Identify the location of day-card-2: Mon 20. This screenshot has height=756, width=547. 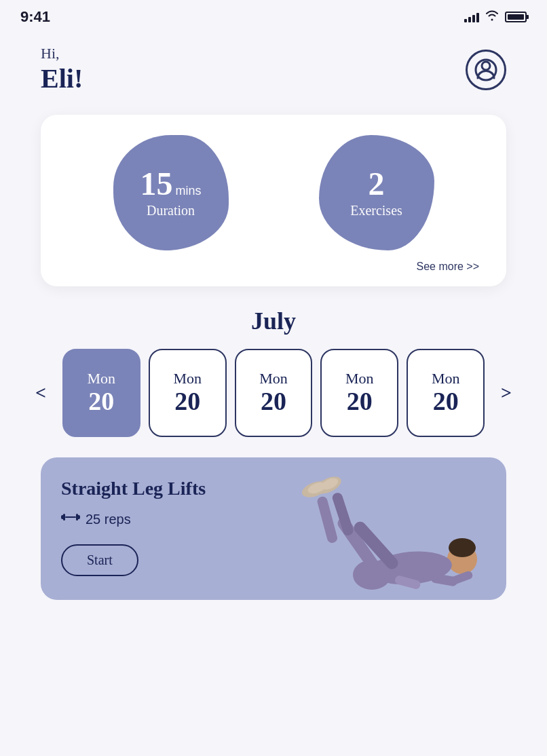
(274, 393).